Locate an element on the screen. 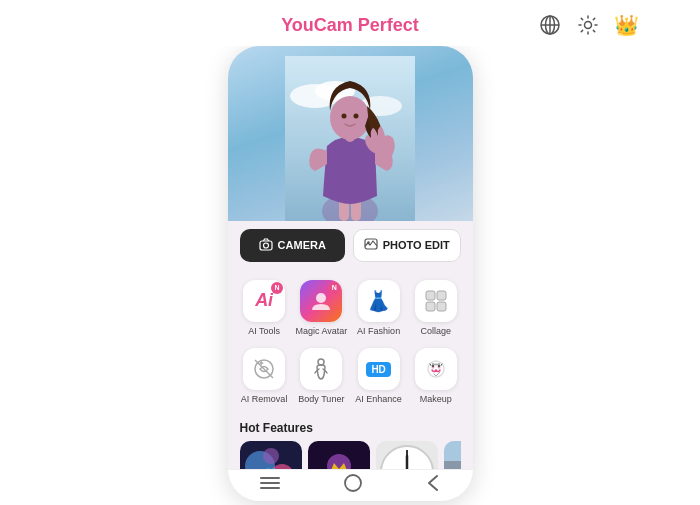 The height and width of the screenshot is (505, 700). ai-enhance-icon: HD is located at coordinates (378, 370).